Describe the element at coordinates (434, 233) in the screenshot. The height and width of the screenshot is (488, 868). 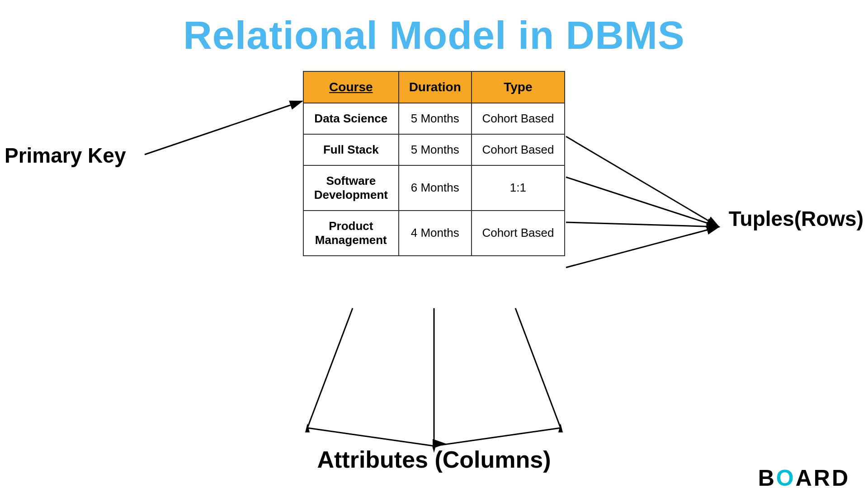
I see `table-row: ProductManagement 4 Months Cohort Based` at that location.